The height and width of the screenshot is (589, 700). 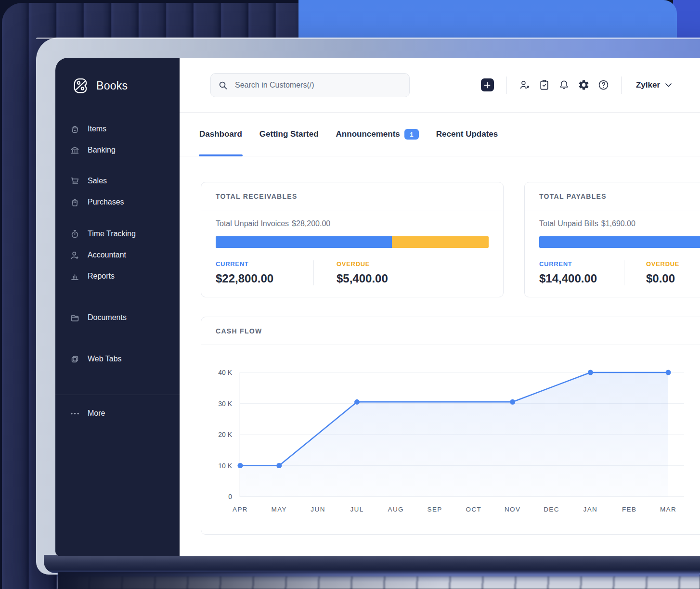 I want to click on notifications-icon, so click(x=564, y=85).